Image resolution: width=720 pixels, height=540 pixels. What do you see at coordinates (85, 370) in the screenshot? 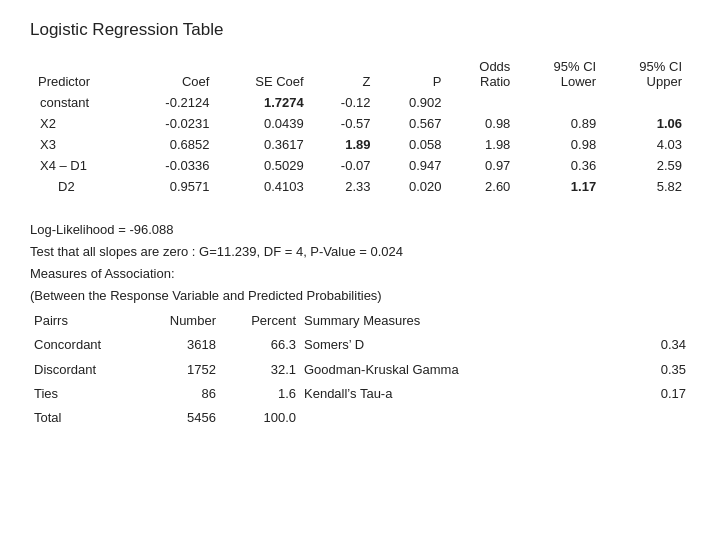
I see `pairs-cell: Discordant` at bounding box center [85, 370].